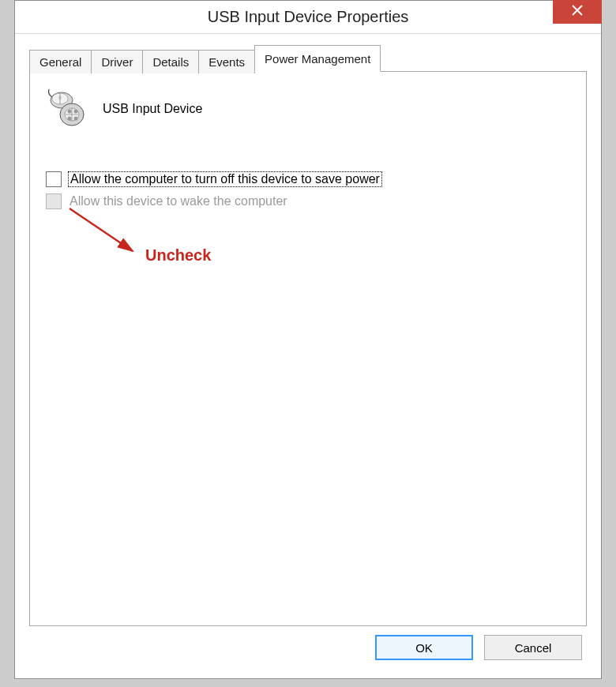 This screenshot has width=616, height=687. What do you see at coordinates (308, 179) in the screenshot?
I see `option-turn-off-row: Allow the computer to turn off this devi…` at bounding box center [308, 179].